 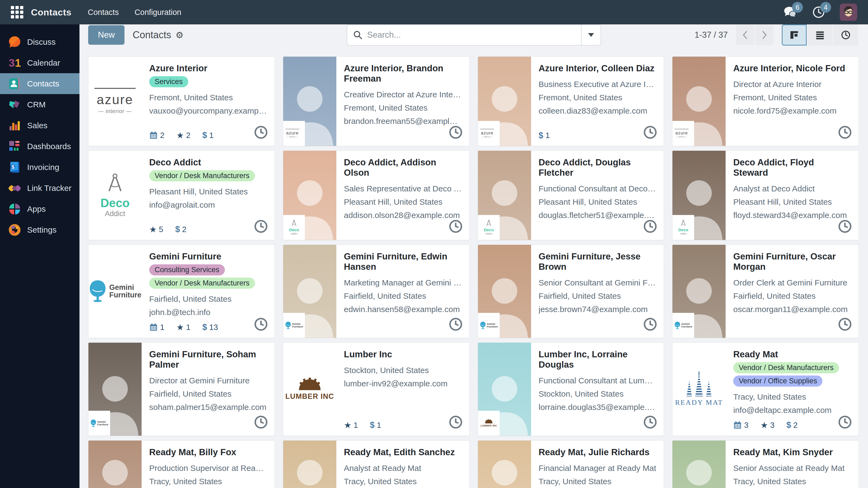 What do you see at coordinates (571, 101) in the screenshot?
I see `contact-card: azure— interior —Azure Interior, Colleen…` at bounding box center [571, 101].